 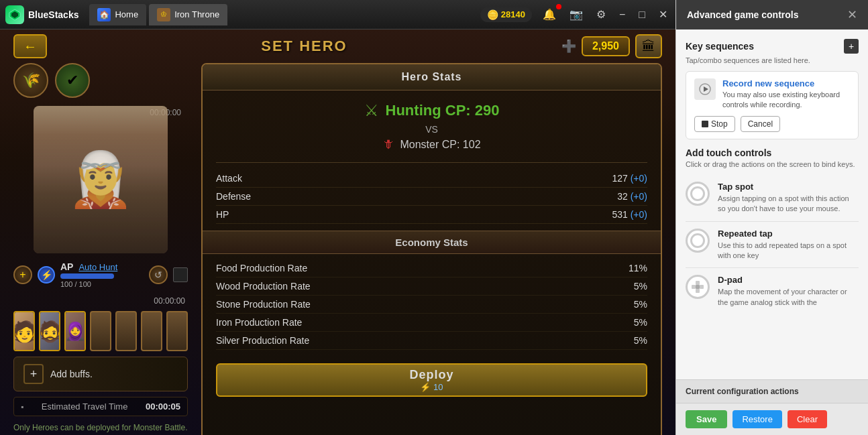 What do you see at coordinates (513, 15) in the screenshot?
I see `coins-value: 28140` at bounding box center [513, 15].